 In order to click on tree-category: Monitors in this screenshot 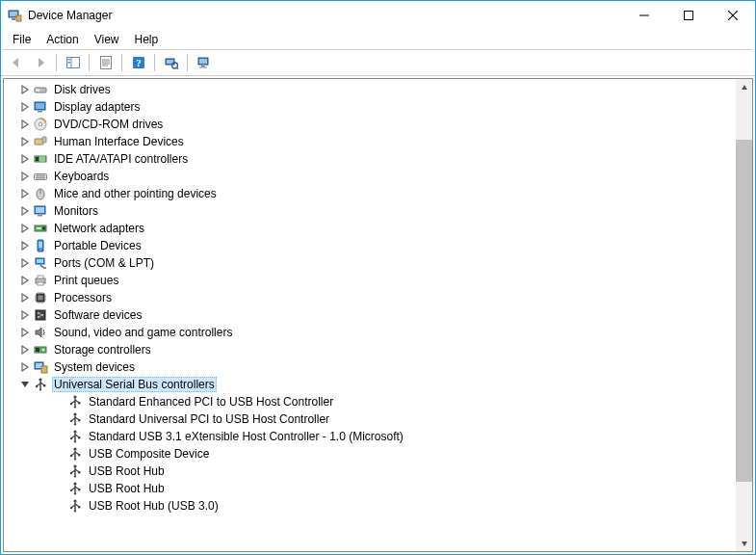, I will do `click(370, 211)`.